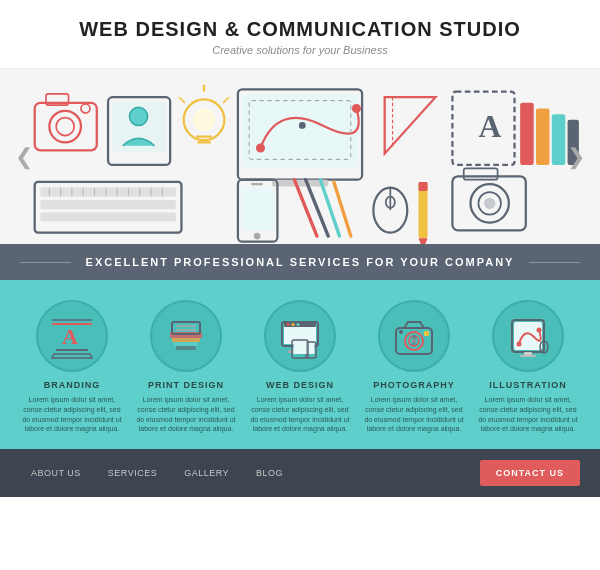  Describe the element at coordinates (300, 30) in the screenshot. I see `page-title: WEB DESIGN & COMMUNICATION STUDIO` at that location.